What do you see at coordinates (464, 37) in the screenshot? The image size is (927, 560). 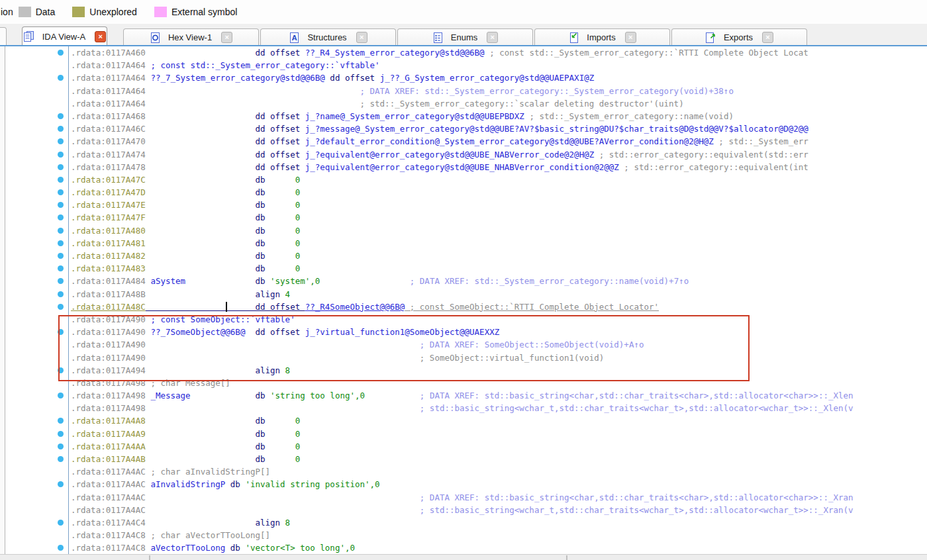 I see `tab-label: Enums` at bounding box center [464, 37].